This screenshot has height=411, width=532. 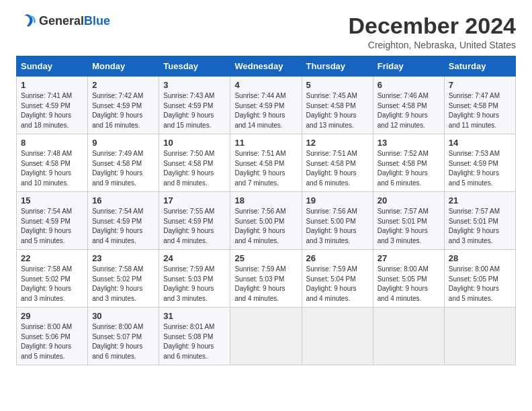 What do you see at coordinates (52, 111) in the screenshot?
I see `day-info: Sunrise: 7:41 AMSunset: 4:59 PMDaylight:…` at bounding box center [52, 111].